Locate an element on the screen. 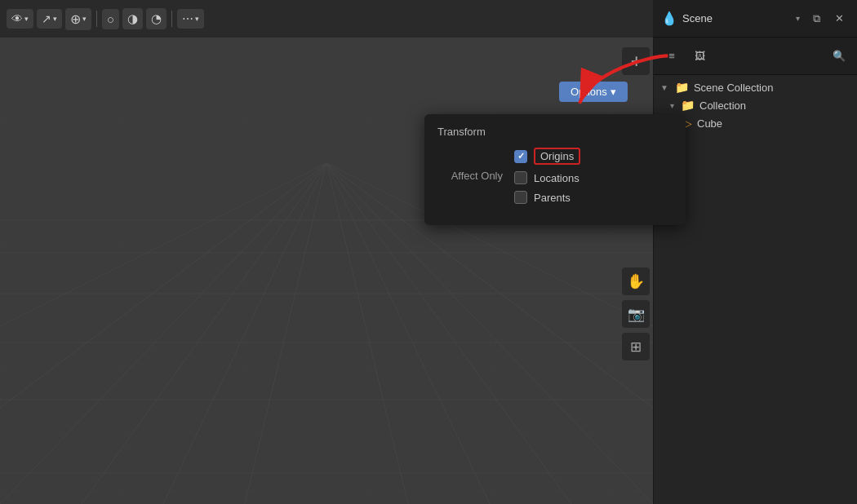 The image size is (857, 504). affect-only-label: Affect Only is located at coordinates (470, 176).